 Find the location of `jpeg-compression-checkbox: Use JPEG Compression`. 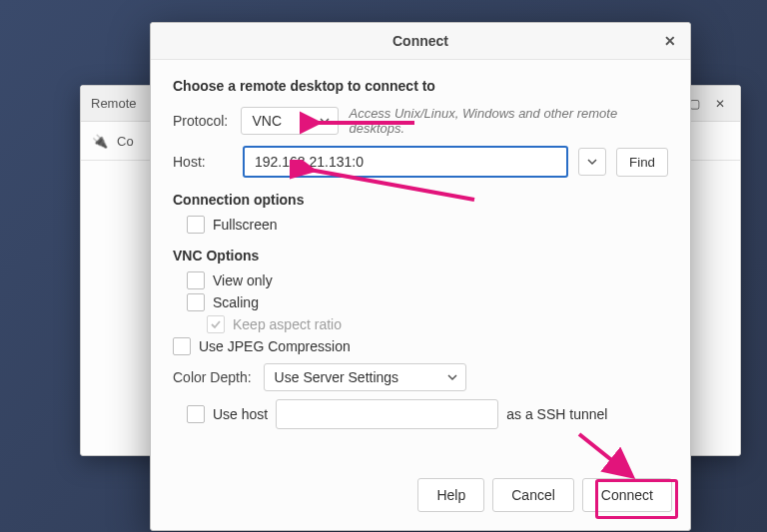

jpeg-compression-checkbox: Use JPEG Compression is located at coordinates (420, 346).